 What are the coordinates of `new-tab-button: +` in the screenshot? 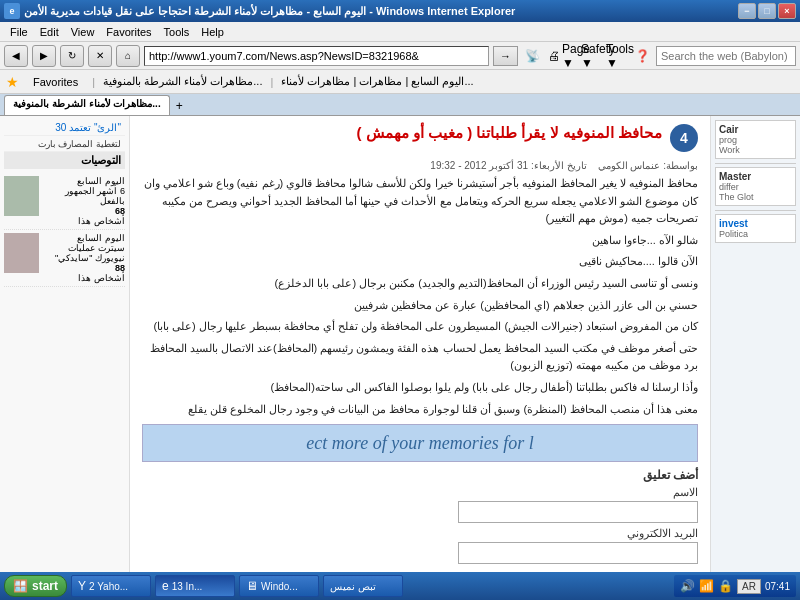 It's located at (180, 106).